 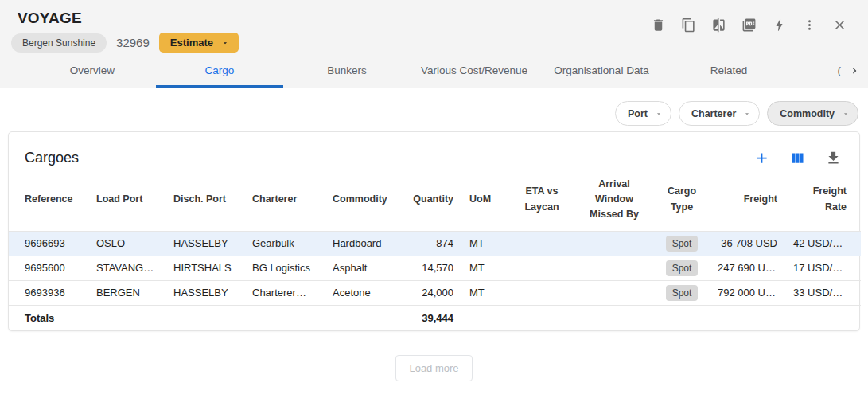 What do you see at coordinates (748, 267) in the screenshot?
I see `cell-freight: 247 690 USD` at bounding box center [748, 267].